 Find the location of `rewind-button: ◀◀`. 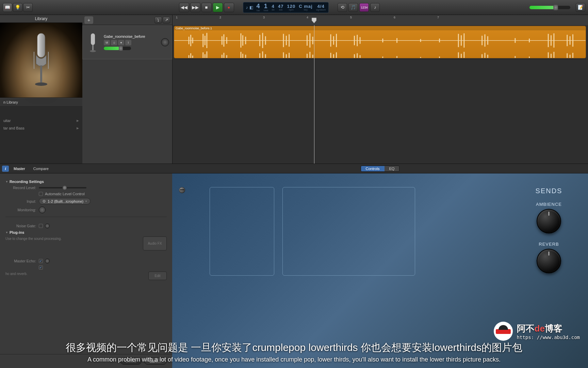

rewind-button: ◀◀ is located at coordinates (184, 7).